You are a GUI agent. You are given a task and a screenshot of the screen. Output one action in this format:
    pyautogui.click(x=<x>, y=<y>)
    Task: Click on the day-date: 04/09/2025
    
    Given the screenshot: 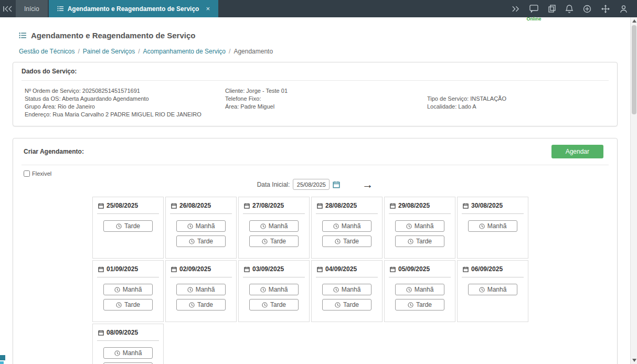 What is the action you would take?
    pyautogui.click(x=341, y=269)
    